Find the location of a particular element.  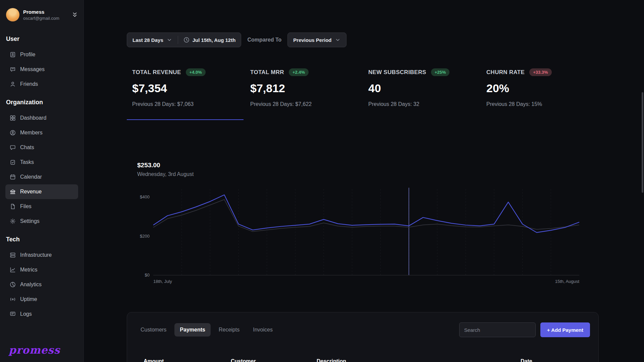

sidebar-item-label: Friends is located at coordinates (29, 84).